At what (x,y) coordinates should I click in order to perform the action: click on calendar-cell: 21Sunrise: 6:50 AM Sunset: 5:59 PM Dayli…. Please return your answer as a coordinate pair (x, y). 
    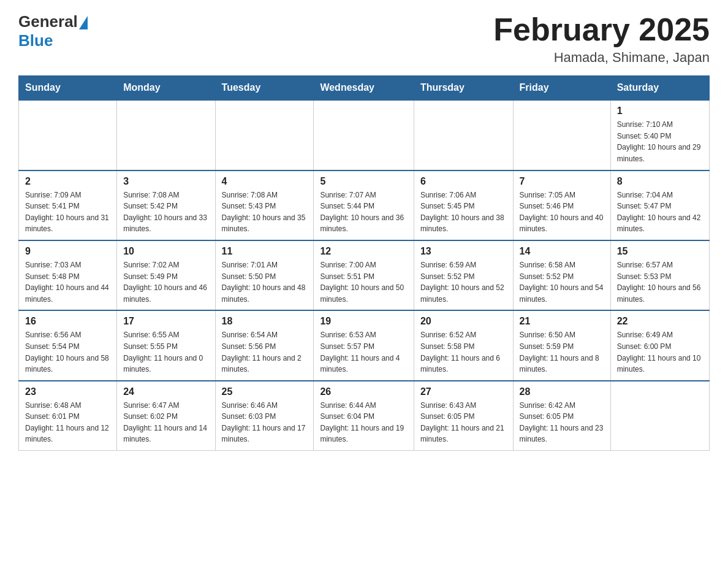
    Looking at the image, I should click on (561, 345).